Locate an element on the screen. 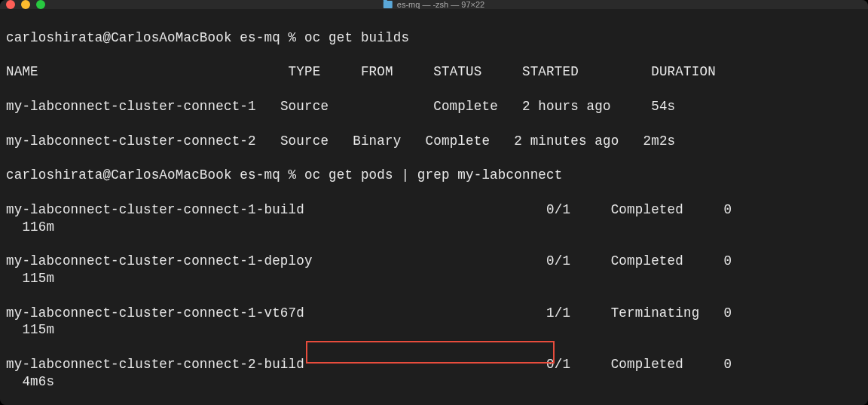 This screenshot has height=405, width=868. folder-icon is located at coordinates (388, 5).